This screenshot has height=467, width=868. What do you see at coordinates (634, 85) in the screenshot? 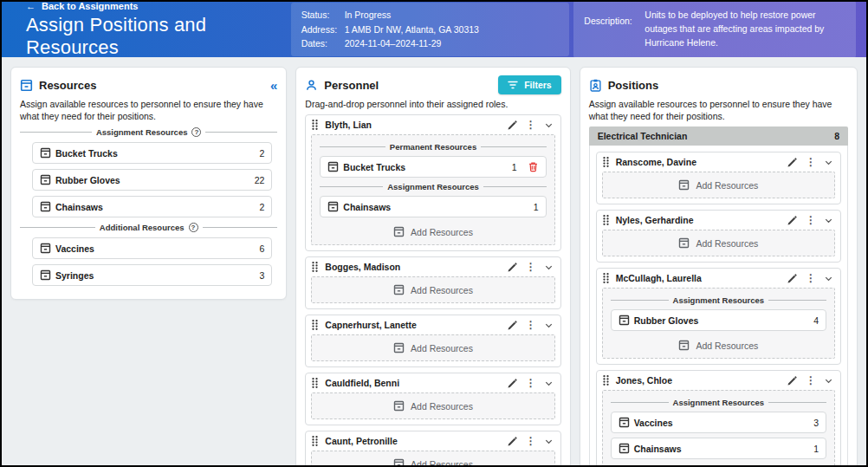
I see `positions-panel-title: Positions` at bounding box center [634, 85].